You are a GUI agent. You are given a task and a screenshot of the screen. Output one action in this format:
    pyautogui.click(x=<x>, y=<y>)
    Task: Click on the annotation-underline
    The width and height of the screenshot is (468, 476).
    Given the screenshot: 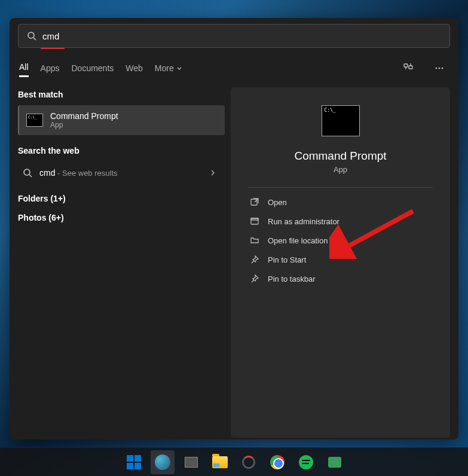 What is the action you would take?
    pyautogui.click(x=53, y=48)
    